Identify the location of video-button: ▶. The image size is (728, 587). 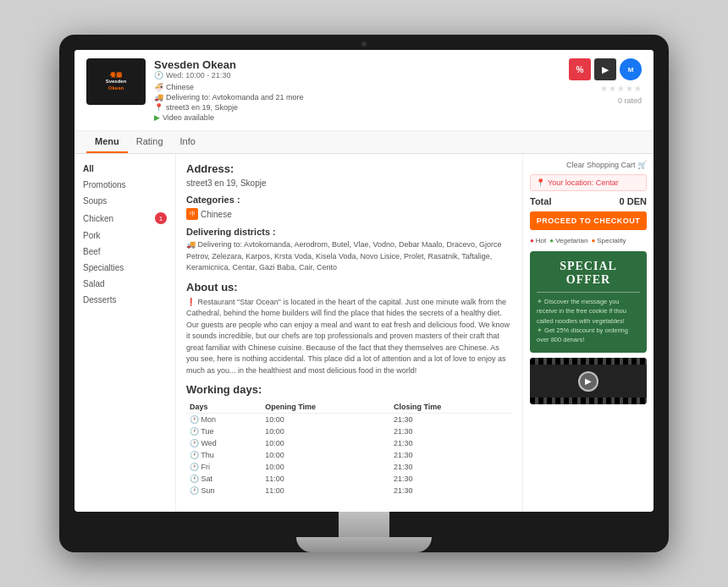
(605, 69).